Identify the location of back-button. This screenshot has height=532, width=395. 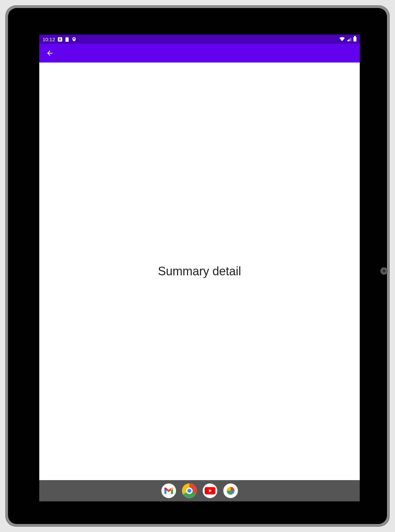
(50, 53).